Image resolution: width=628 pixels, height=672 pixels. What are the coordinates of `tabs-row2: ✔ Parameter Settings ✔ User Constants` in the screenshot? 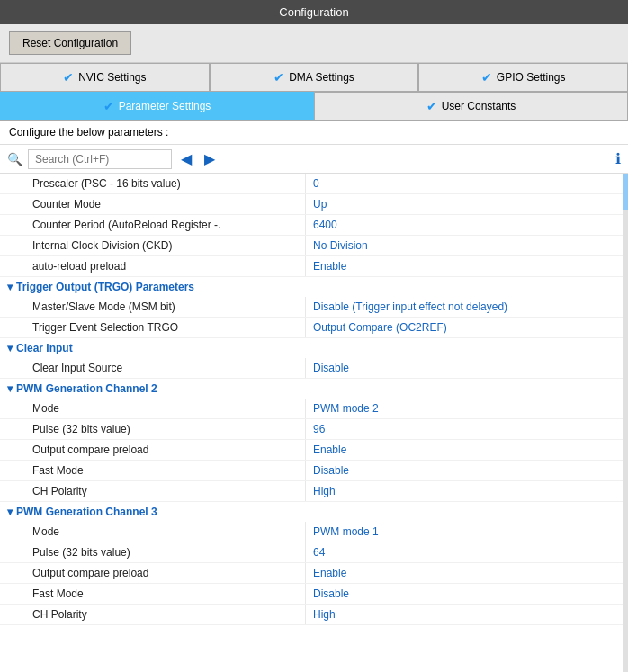 It's located at (314, 106).